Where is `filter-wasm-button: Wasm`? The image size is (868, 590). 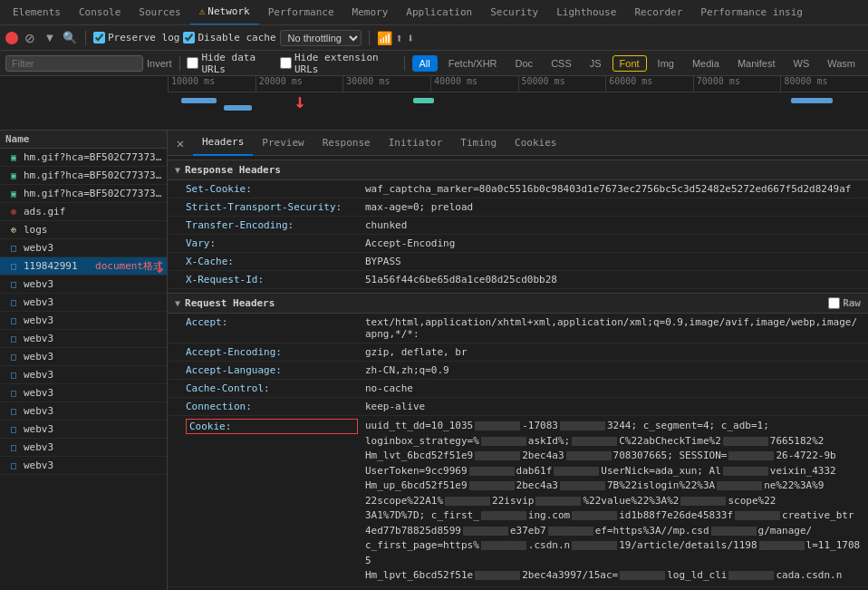
filter-wasm-button: Wasm is located at coordinates (841, 63).